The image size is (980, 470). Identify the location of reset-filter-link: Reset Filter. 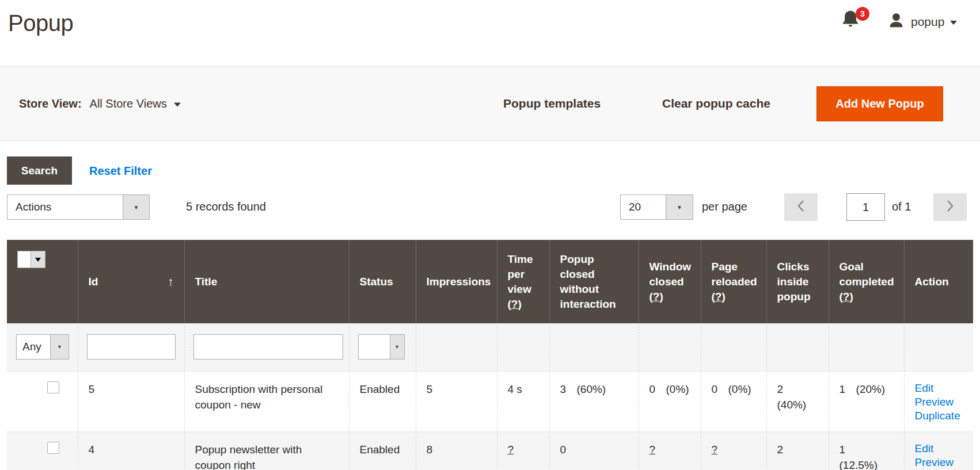
(121, 171).